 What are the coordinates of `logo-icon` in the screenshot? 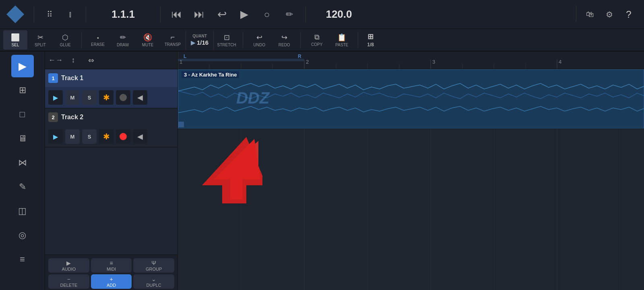 It's located at (15, 14).